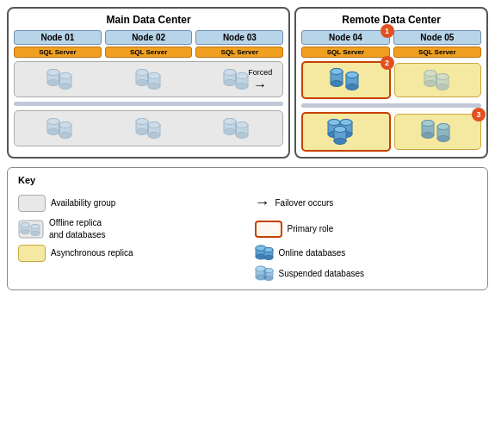 The width and height of the screenshot is (495, 448). I want to click on main-ag-row2, so click(148, 128).